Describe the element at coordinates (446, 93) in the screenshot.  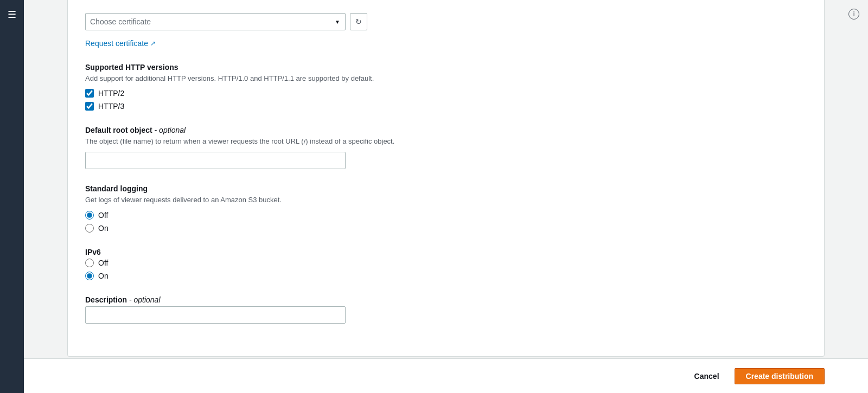
I see `http2-checkbox-item: HTTP/2` at that location.